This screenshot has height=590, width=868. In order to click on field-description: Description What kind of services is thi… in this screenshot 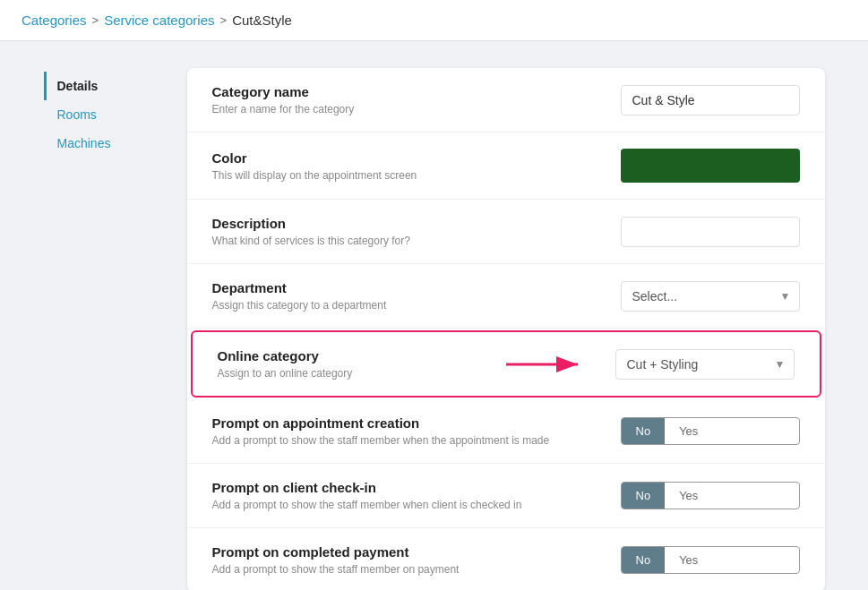, I will do `click(506, 232)`.